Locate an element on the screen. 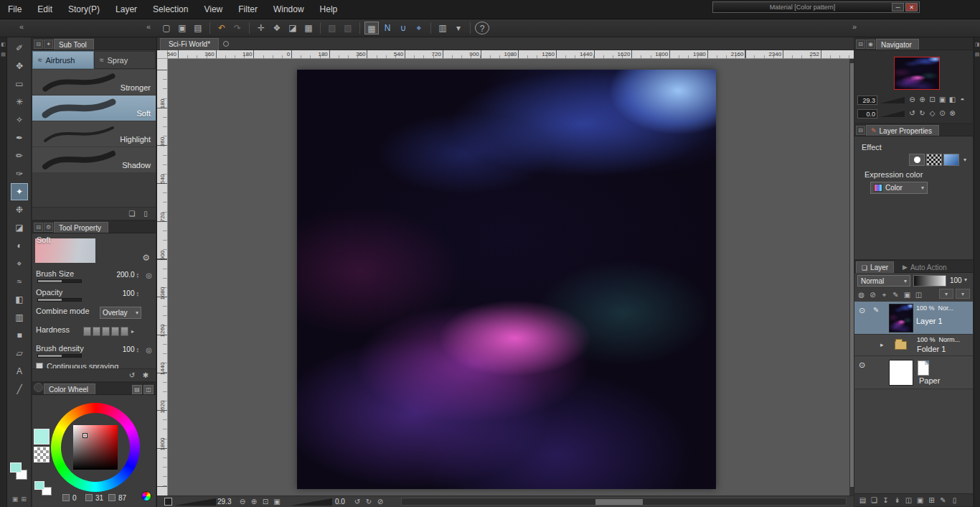  tab-layer: ❏ Layer is located at coordinates (875, 267).